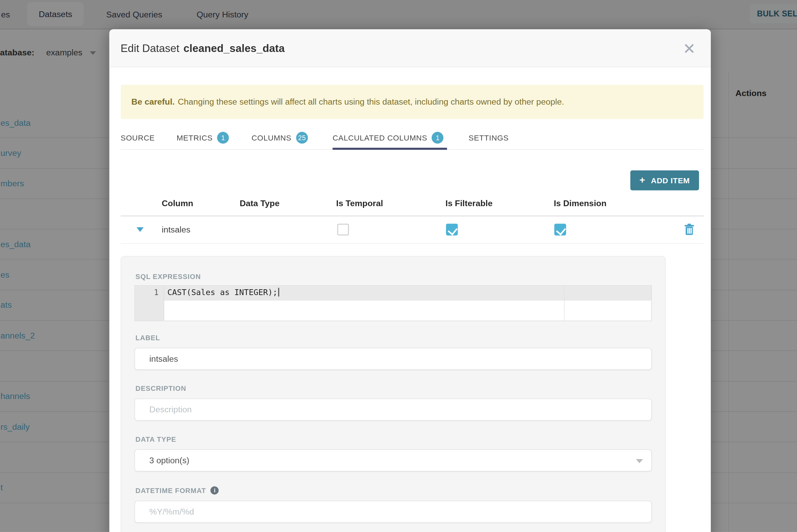 Image resolution: width=797 pixels, height=532 pixels. What do you see at coordinates (138, 137) in the screenshot?
I see `modal-tab-source: SOURCE` at bounding box center [138, 137].